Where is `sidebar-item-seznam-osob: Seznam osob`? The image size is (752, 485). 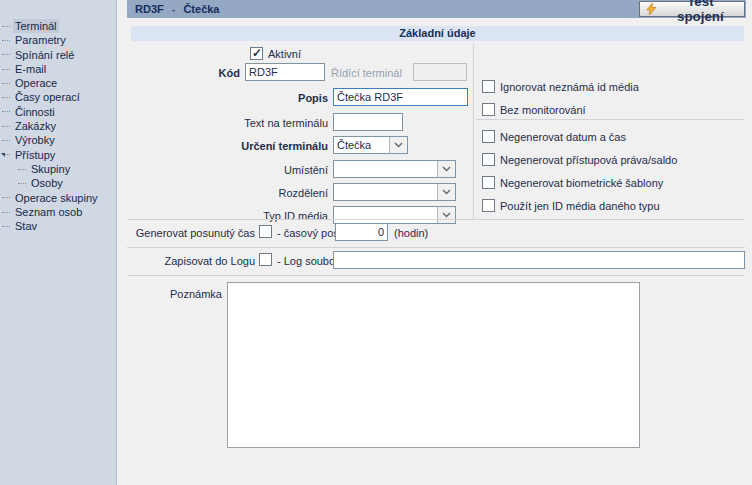 sidebar-item-seznam-osob: Seznam osob is located at coordinates (58, 212).